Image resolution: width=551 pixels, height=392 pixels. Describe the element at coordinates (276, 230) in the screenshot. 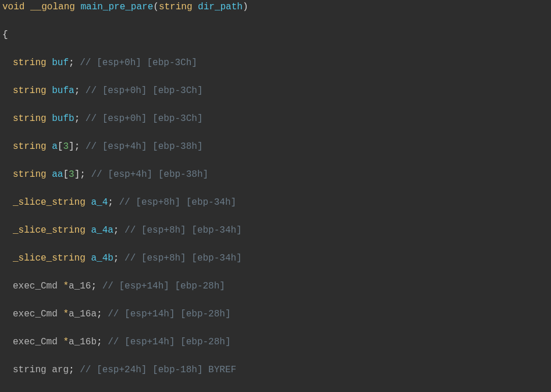

I see `code-line: _slice_string a_4a; // [esp+8h] [ebp-34h…` at that location.